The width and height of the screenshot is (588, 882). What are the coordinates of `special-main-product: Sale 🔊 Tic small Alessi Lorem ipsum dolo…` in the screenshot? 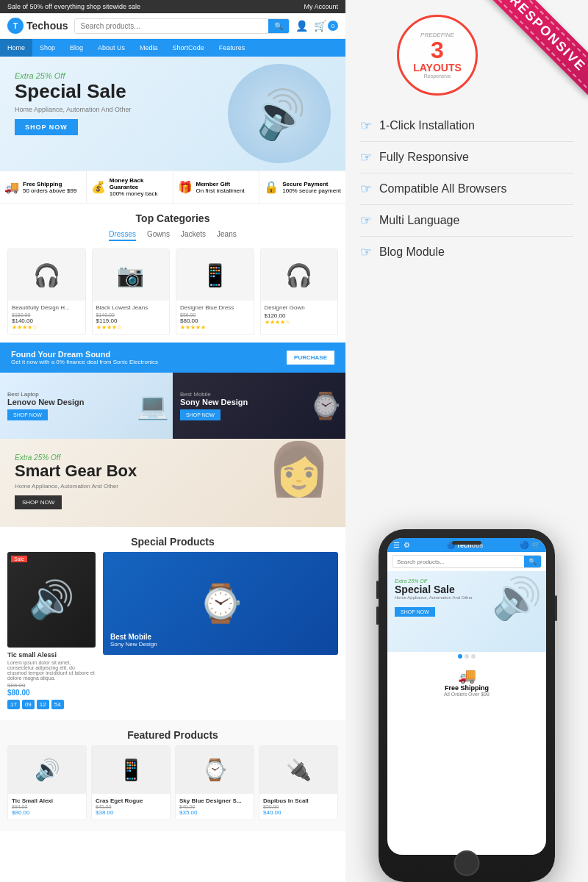 It's located at (51, 632).